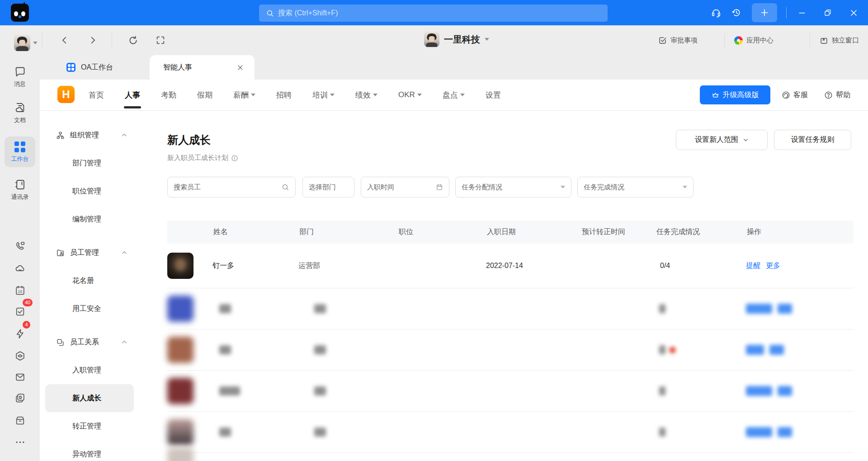 Image resolution: width=868 pixels, height=461 pixels. Describe the element at coordinates (205, 95) in the screenshot. I see `nav-item-leave: 假期` at that location.